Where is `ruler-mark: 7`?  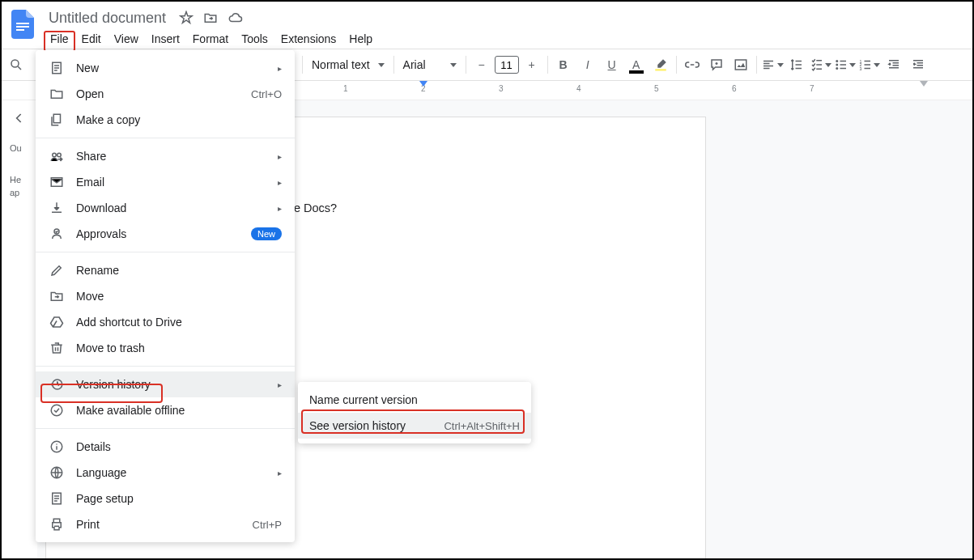
ruler-mark: 7 is located at coordinates (812, 89).